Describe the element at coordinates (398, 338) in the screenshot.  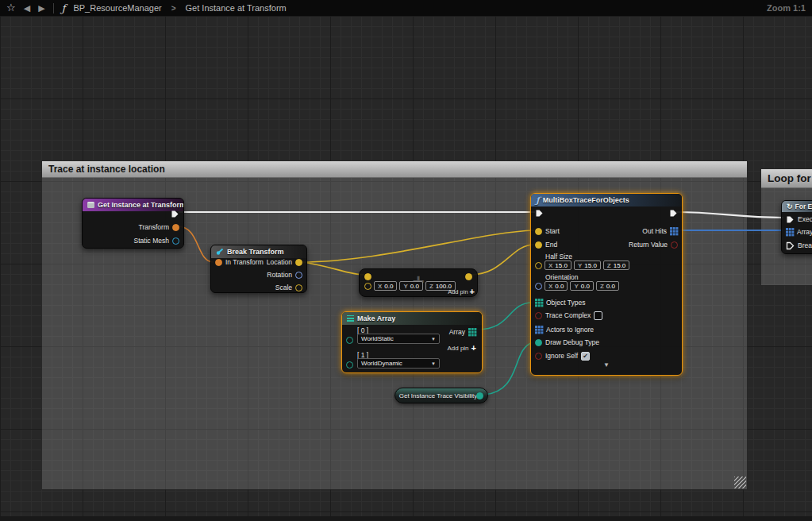
I see `element-0-dropdown: WorldStatic ▼` at that location.